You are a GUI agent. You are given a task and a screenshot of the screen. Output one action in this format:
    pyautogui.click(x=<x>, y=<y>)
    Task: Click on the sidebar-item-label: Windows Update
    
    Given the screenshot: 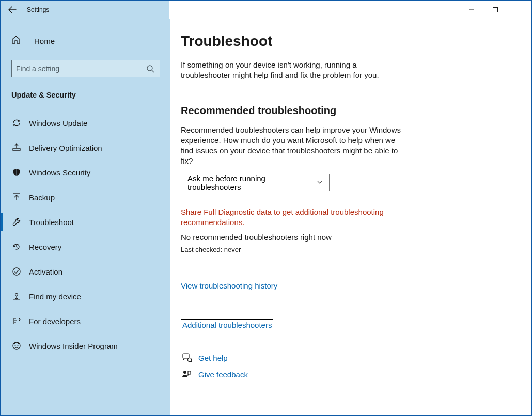 What is the action you would take?
    pyautogui.click(x=58, y=123)
    